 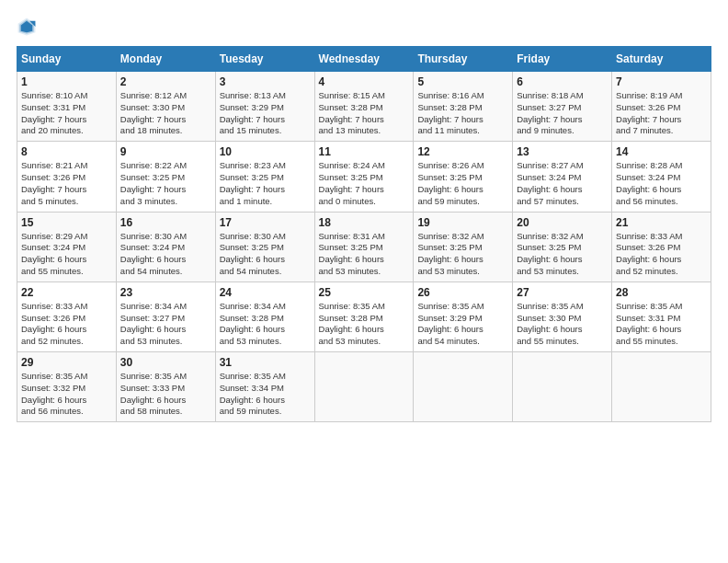 What do you see at coordinates (265, 362) in the screenshot?
I see `day-number: 31` at bounding box center [265, 362].